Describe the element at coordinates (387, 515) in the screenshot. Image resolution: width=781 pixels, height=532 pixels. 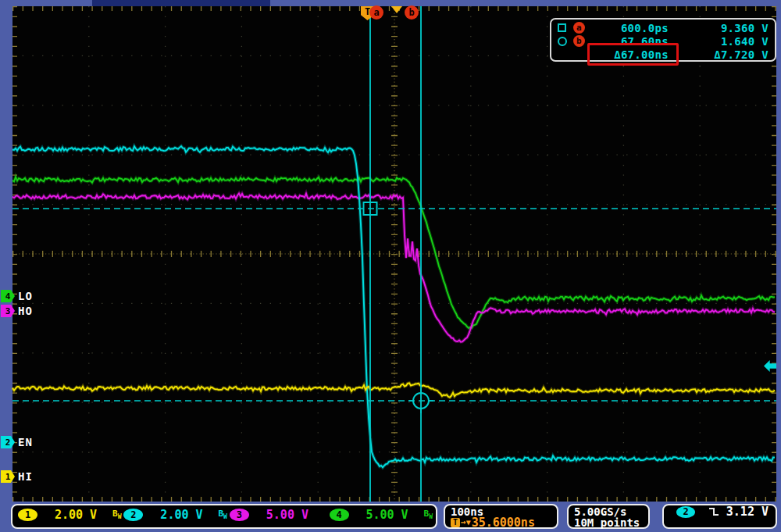
I see `channel-4-scale: 5.00 V` at that location.